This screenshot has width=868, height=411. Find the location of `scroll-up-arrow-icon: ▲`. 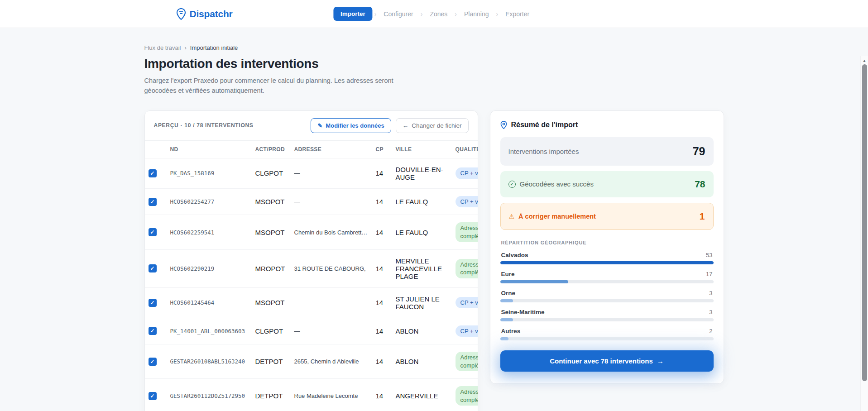

scroll-up-arrow-icon: ▲ is located at coordinates (864, 61).